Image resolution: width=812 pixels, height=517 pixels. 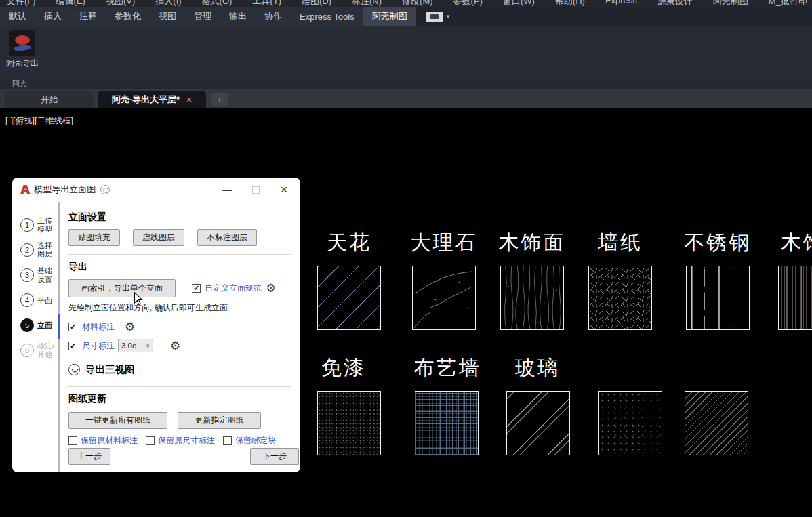 I want to click on previous-step-button: 上一步, so click(x=89, y=457).